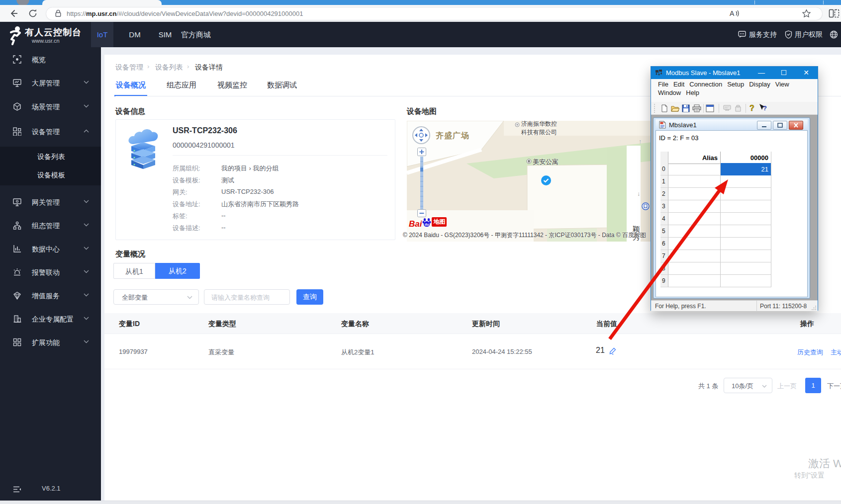  Describe the element at coordinates (716, 232) in the screenshot. I see `grid-row-5: 5` at that location.